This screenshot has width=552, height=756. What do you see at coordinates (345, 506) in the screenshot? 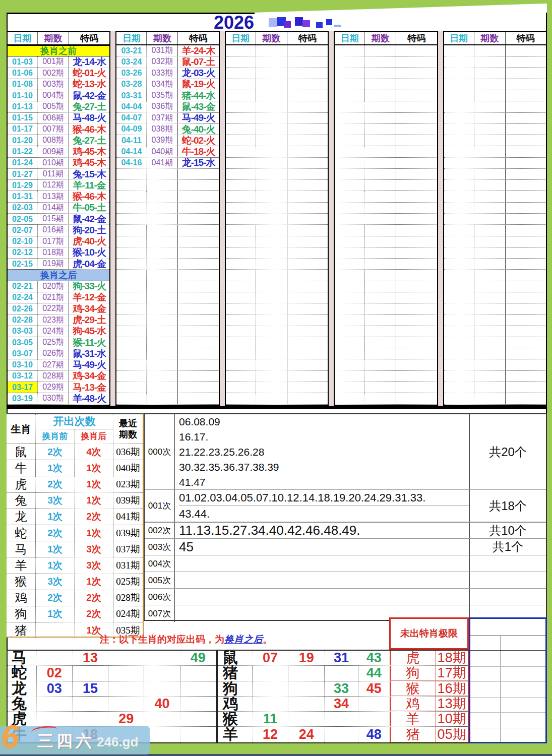
I see `frequency-row: 001次01.02.03.04.05.07.10.12.14.18.19.20.…` at bounding box center [345, 506].